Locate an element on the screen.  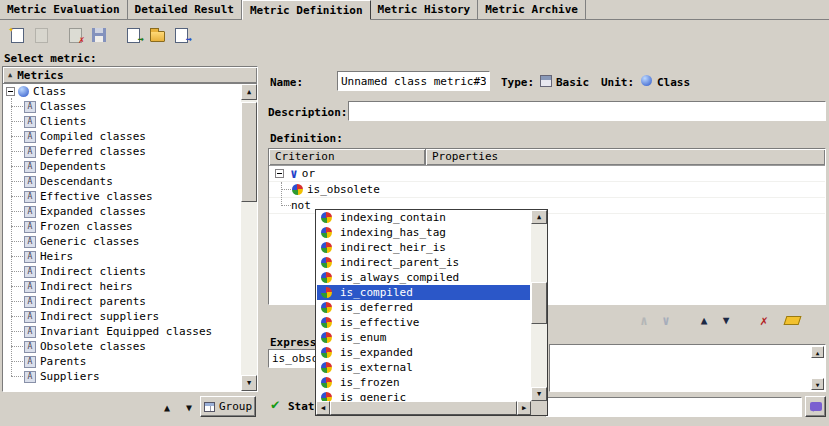
description-input is located at coordinates (587, 111).